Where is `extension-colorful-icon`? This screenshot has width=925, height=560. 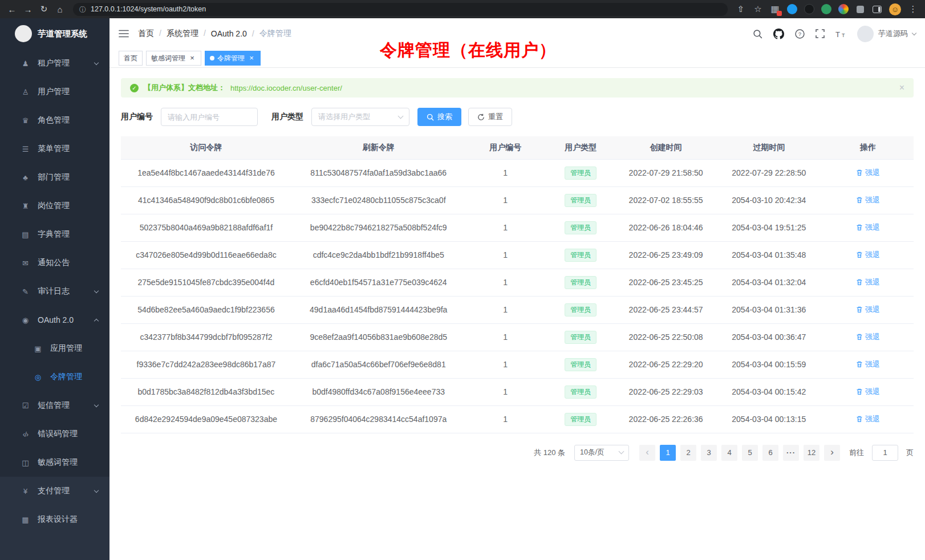
extension-colorful-icon is located at coordinates (843, 9).